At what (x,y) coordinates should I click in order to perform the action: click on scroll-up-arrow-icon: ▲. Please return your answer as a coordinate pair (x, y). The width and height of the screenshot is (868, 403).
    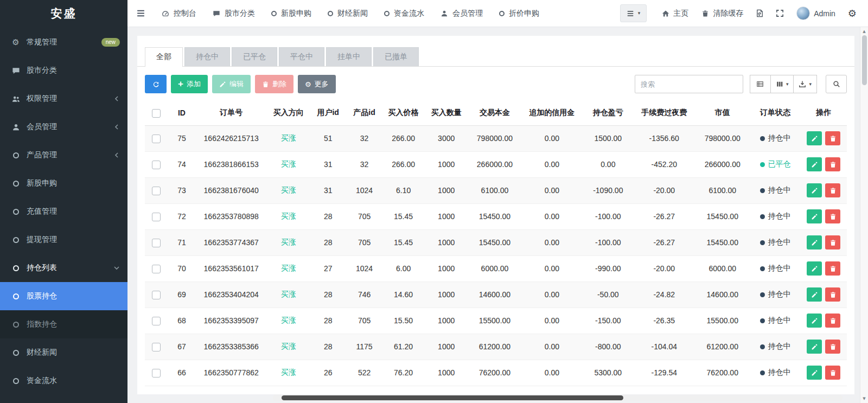
    Looking at the image, I should click on (864, 31).